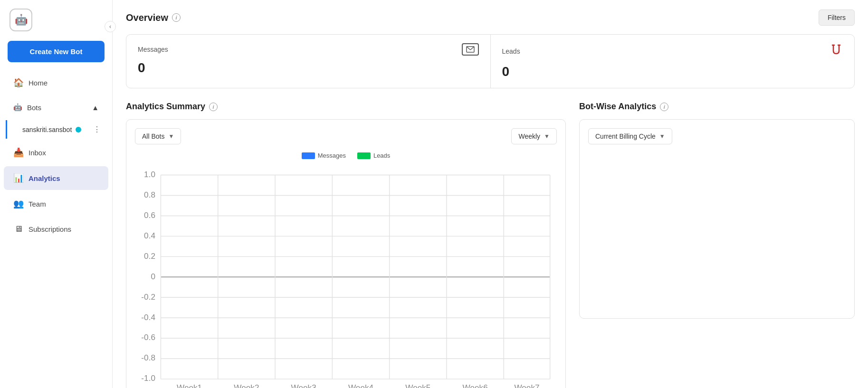 This screenshot has height=388, width=868. I want to click on sidebar-item-home: 🏠 Home, so click(56, 83).